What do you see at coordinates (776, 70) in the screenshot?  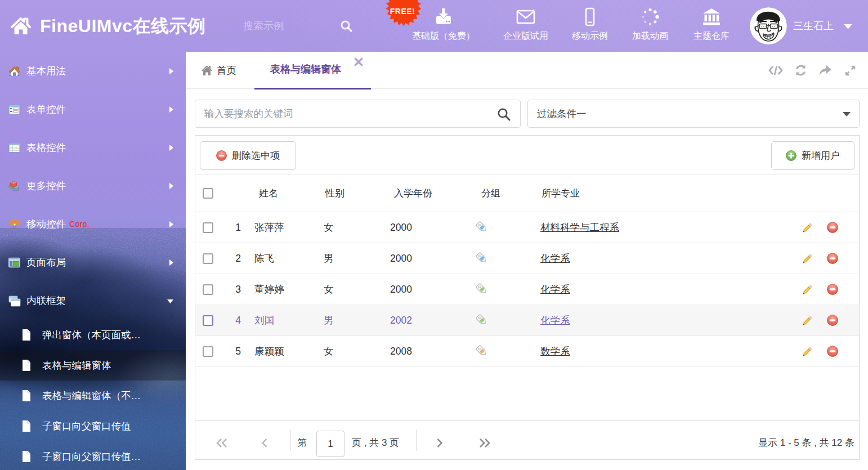 I see `source-code-icon` at bounding box center [776, 70].